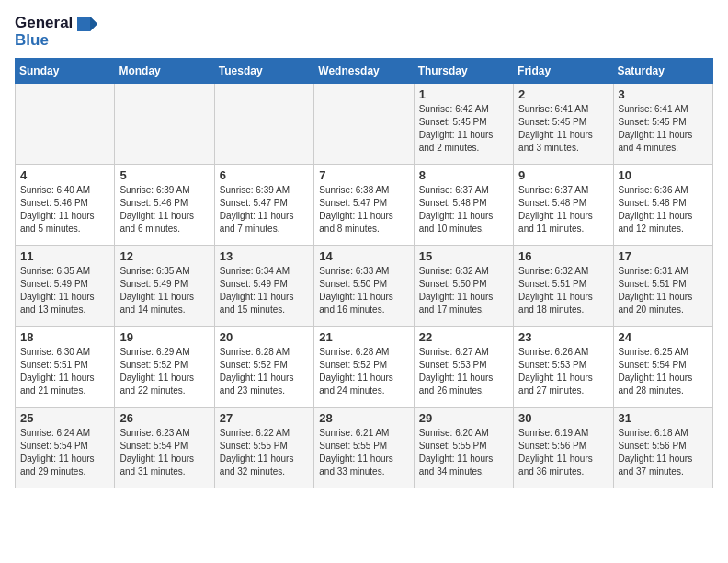 This screenshot has height=563, width=728. Describe the element at coordinates (664, 210) in the screenshot. I see `day-info: Sunrise: 6:36 AMSunset: 5:48 PMDaylight:…` at that location.